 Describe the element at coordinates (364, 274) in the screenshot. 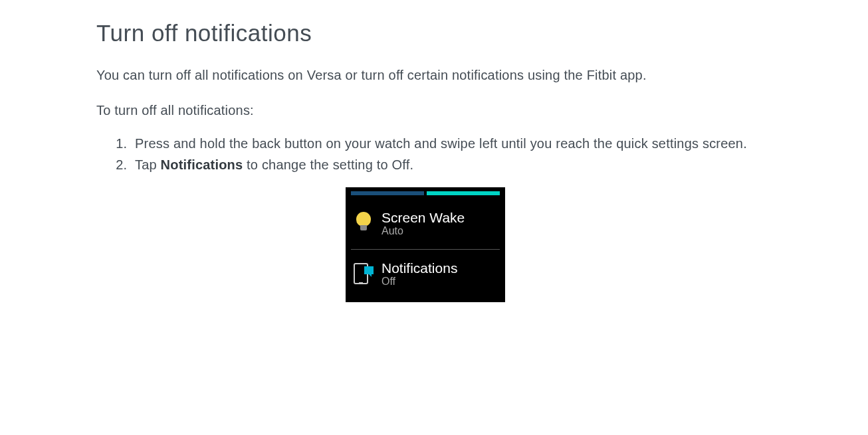

I see `phone-notification-icon` at that location.